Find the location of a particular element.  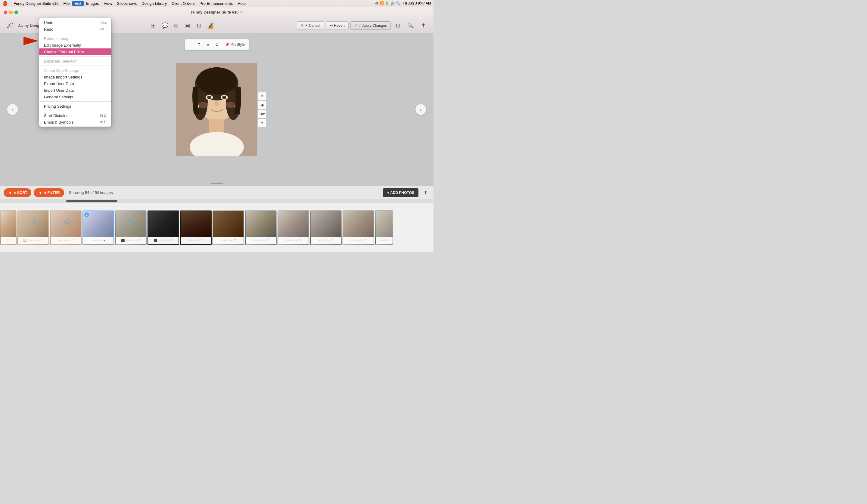

menu-label-undo: Undo is located at coordinates (49, 23).